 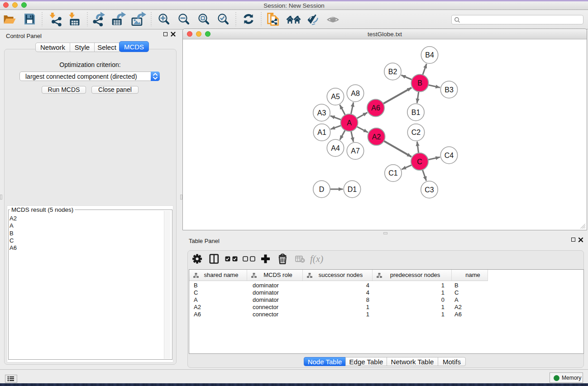 I want to click on svg-text: C1, so click(x=393, y=173).